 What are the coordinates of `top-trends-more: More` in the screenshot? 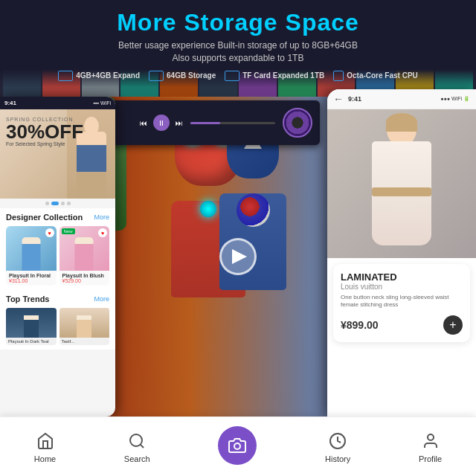 It's located at (101, 299).